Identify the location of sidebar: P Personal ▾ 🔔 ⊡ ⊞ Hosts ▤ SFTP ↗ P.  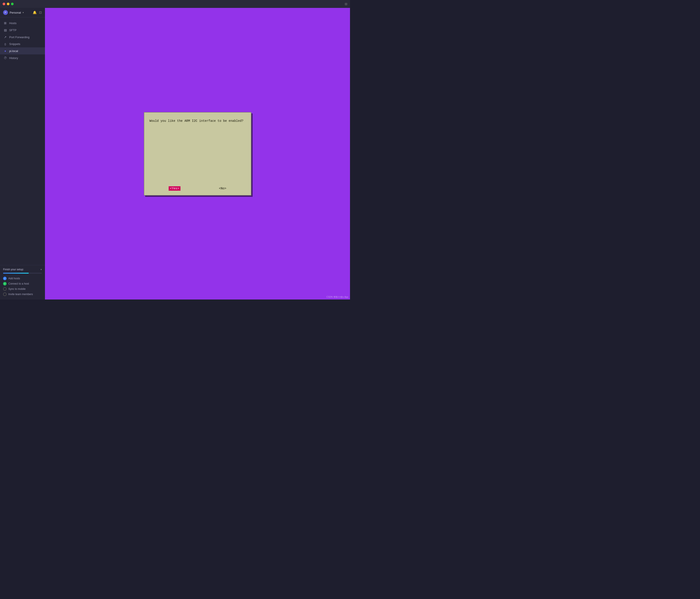
(22, 153).